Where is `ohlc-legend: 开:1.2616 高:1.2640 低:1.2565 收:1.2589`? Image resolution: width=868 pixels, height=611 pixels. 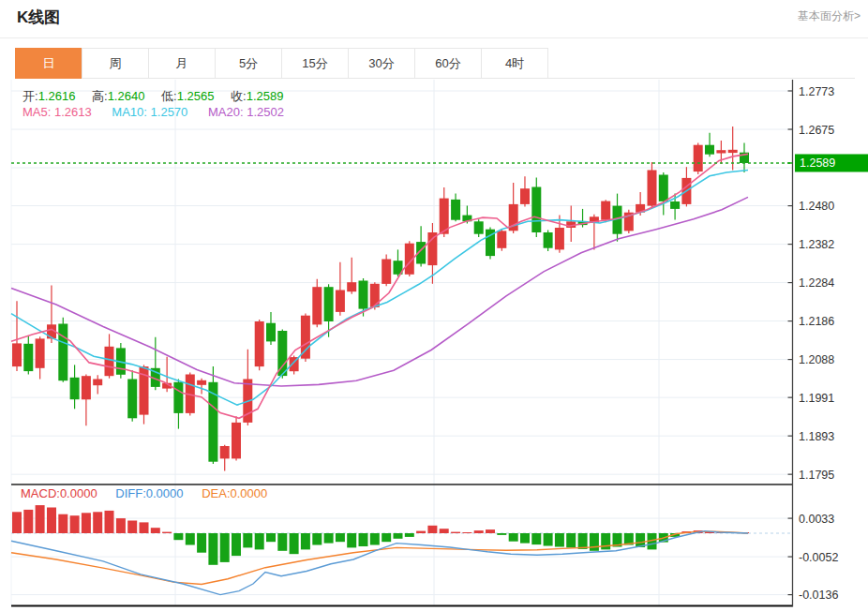
ohlc-legend: 开:1.2616 高:1.2640 低:1.2565 收:1.2589 is located at coordinates (159, 97).